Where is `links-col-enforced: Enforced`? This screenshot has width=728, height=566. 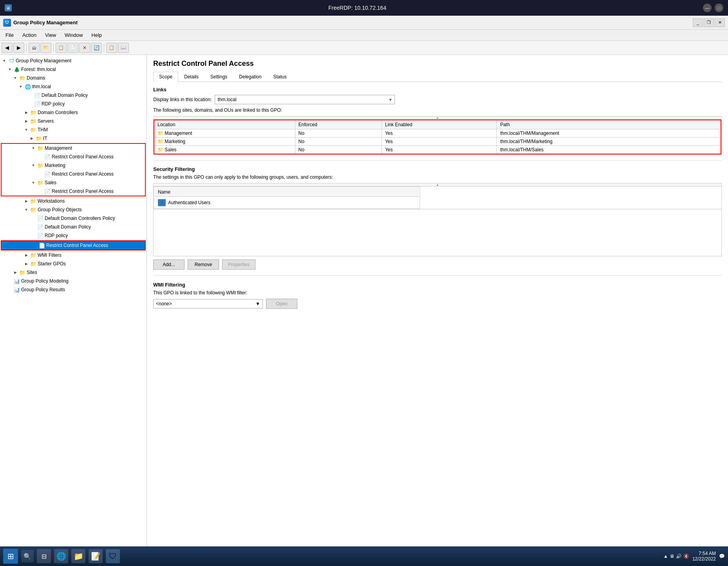 links-col-enforced: Enforced is located at coordinates (339, 125).